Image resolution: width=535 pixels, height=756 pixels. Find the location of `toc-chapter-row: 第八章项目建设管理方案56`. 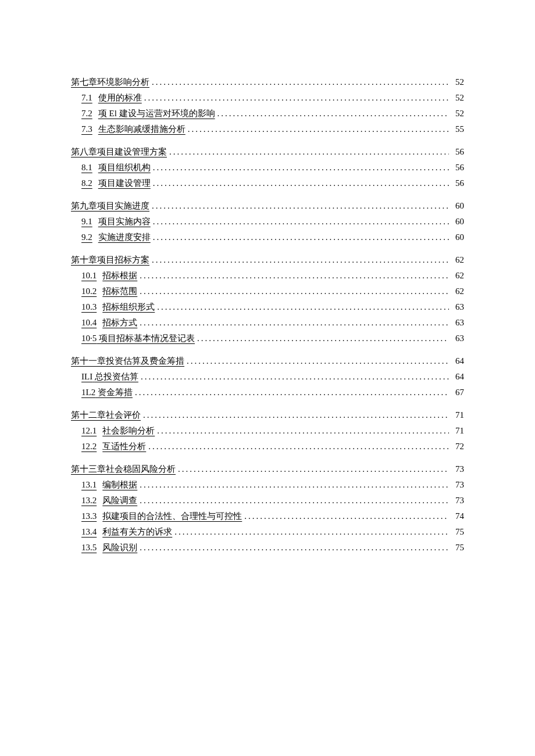

toc-chapter-row: 第八章项目建设管理方案56 is located at coordinates (268, 152).